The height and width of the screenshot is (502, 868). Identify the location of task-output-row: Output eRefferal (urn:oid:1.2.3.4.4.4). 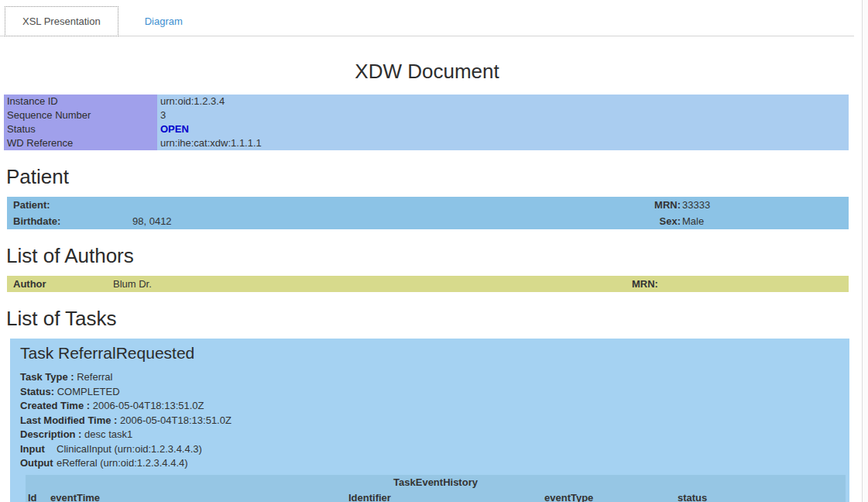
(435, 463).